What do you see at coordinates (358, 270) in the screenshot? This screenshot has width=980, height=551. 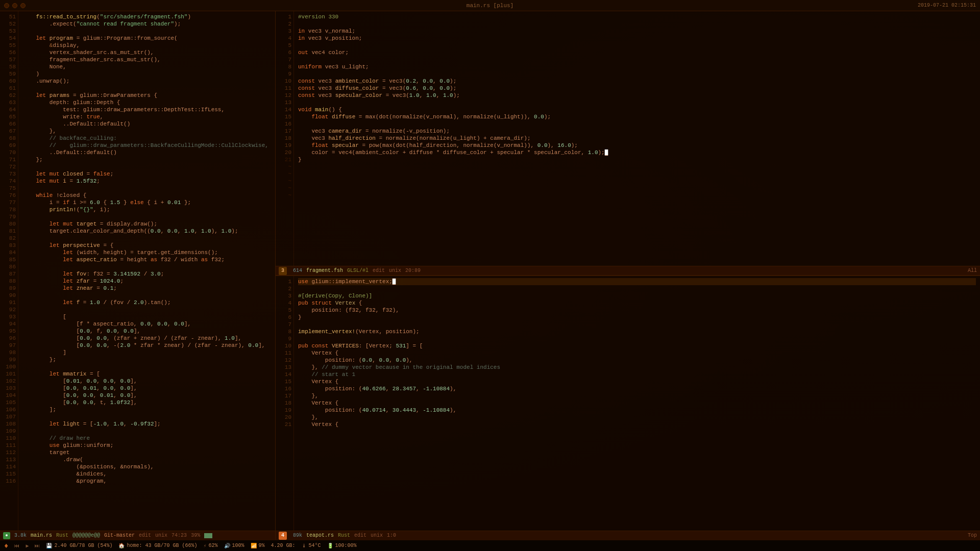 I see `right-top-language: GLSL/#l` at bounding box center [358, 270].